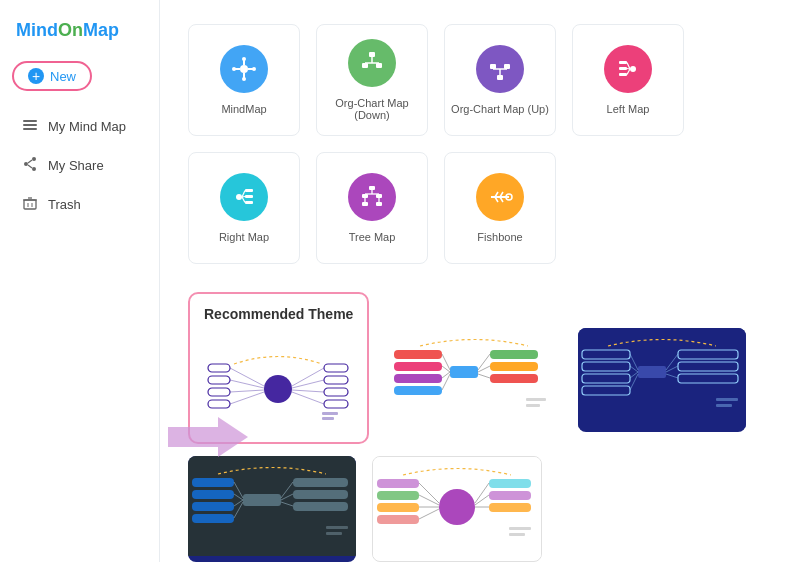  What do you see at coordinates (372, 63) in the screenshot?
I see `org-down-icon` at bounding box center [372, 63].